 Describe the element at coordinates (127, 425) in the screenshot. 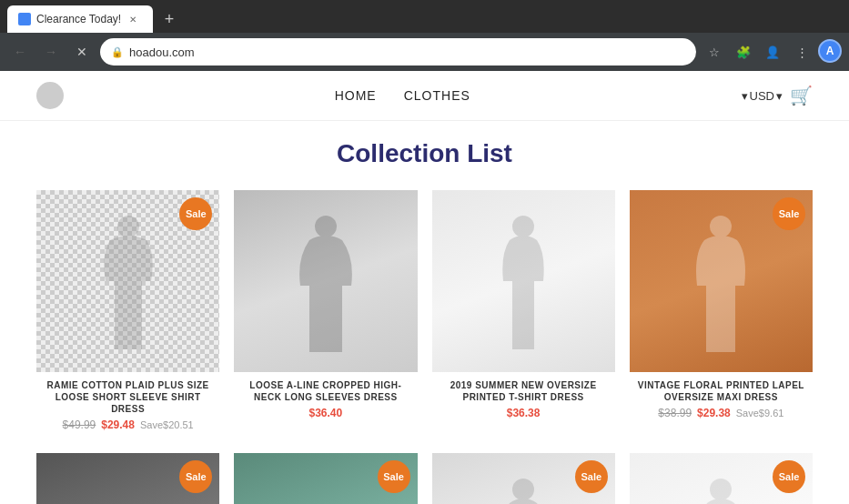

I see `product-price: $49.99 $29.48 Save$20.51` at that location.